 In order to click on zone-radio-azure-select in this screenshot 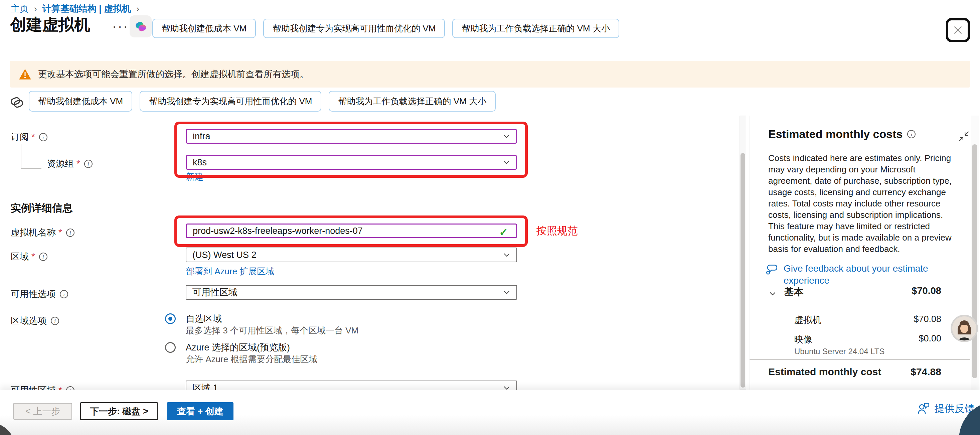, I will do `click(170, 347)`.